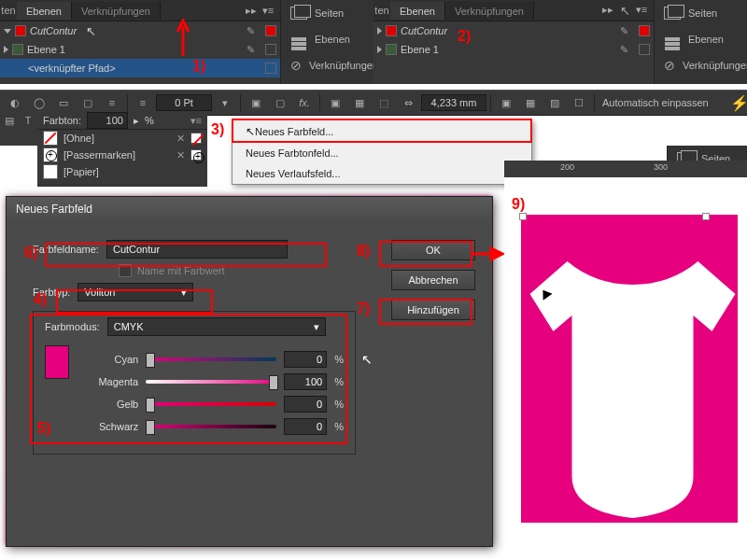 This screenshot has width=747, height=560. I want to click on farbton-caret: ▸, so click(136, 121).